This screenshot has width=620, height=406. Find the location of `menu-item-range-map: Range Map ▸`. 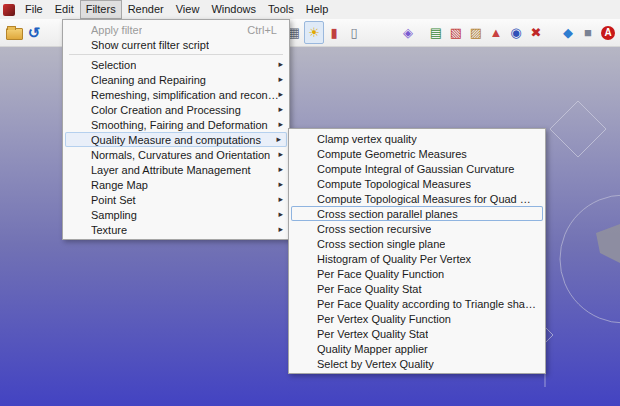

menu-item-range-map: Range Map ▸ is located at coordinates (176, 184).